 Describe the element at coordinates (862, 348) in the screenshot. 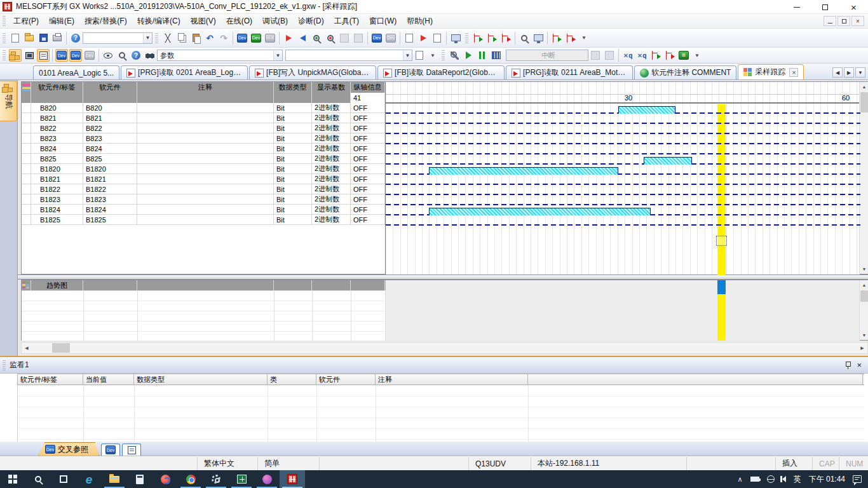

I see `scroll-right-button: ▶` at that location.